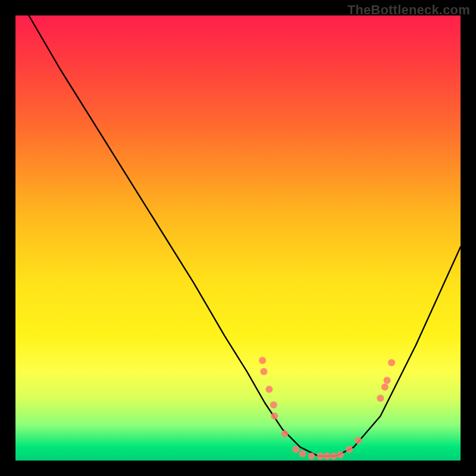  Describe the element at coordinates (327, 408) in the screenshot. I see `marker-layer` at that location.